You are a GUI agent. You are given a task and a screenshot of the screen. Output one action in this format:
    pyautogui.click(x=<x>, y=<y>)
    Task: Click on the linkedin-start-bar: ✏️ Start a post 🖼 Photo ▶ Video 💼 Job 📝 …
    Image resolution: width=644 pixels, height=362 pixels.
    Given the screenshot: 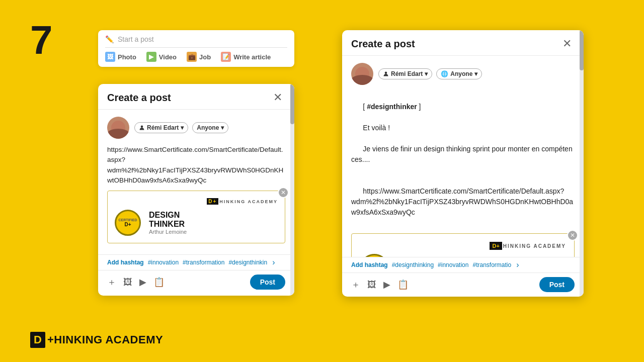 What is the action you would take?
    pyautogui.click(x=196, y=48)
    